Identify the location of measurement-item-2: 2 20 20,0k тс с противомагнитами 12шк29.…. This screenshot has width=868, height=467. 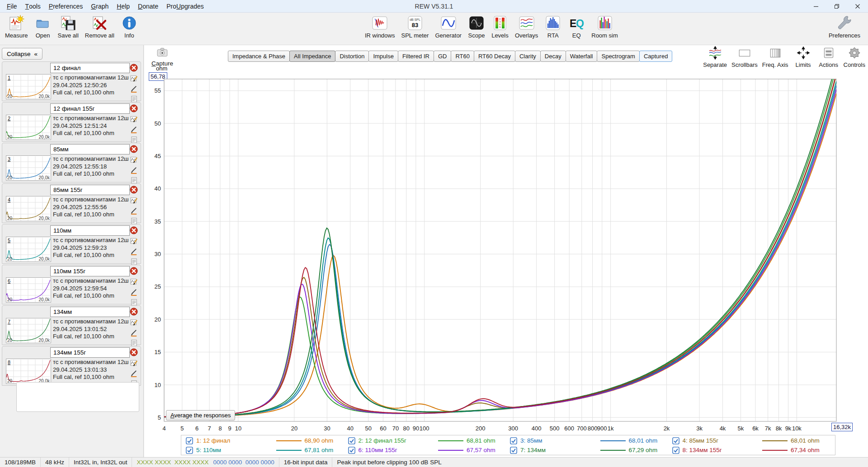
(71, 122).